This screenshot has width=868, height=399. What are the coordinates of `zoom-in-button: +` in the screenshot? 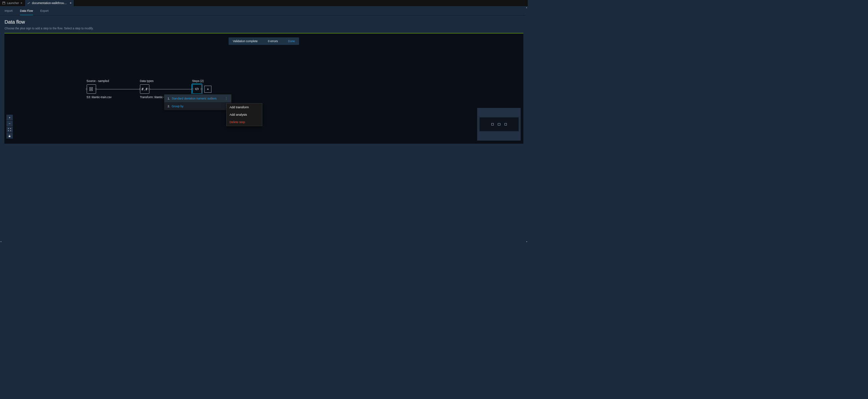 It's located at (9, 118).